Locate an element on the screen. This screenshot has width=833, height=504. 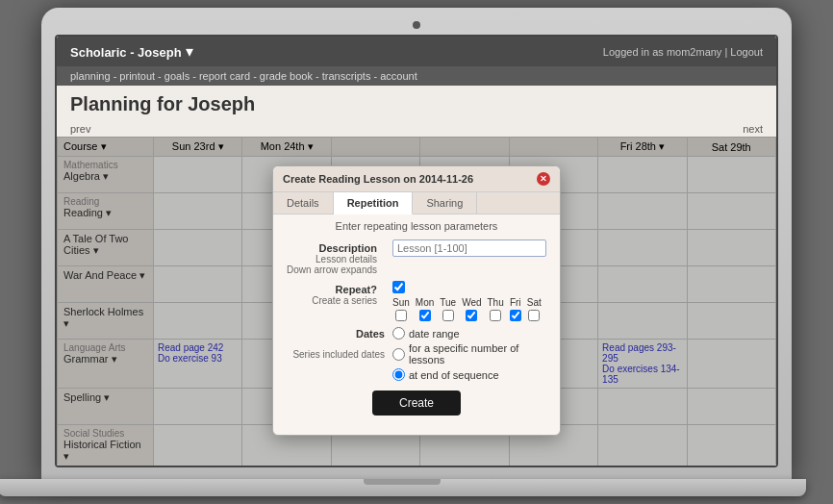
end-of-sequence-option: at end of sequence is located at coordinates (446, 375).